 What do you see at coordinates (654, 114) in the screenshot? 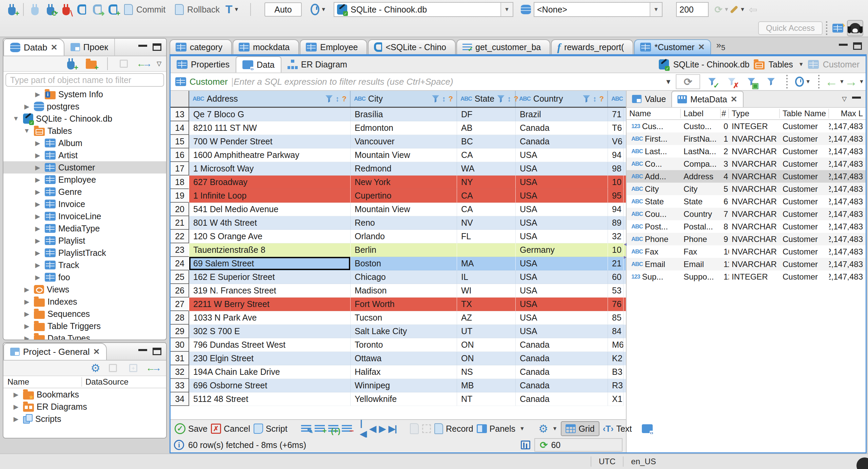
I see `column-header-name: Name` at bounding box center [654, 114].